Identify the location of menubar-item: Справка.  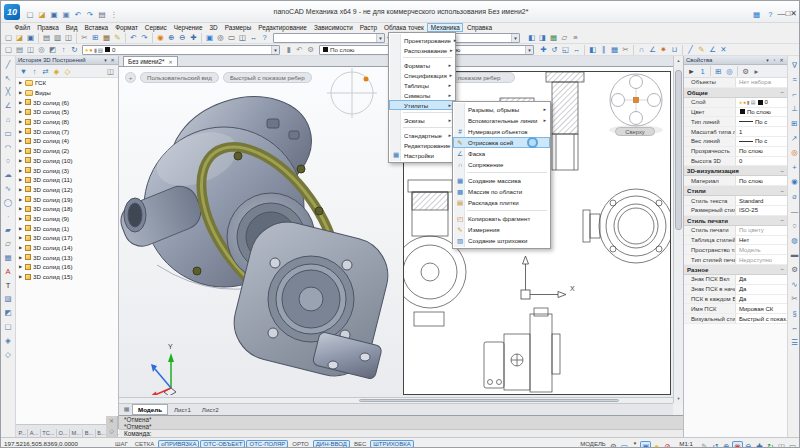
(479, 28).